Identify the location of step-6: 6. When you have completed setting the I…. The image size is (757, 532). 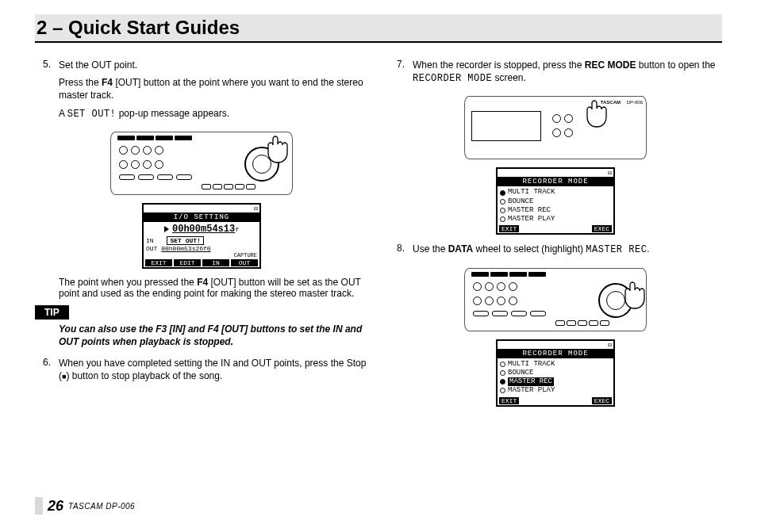
(202, 372).